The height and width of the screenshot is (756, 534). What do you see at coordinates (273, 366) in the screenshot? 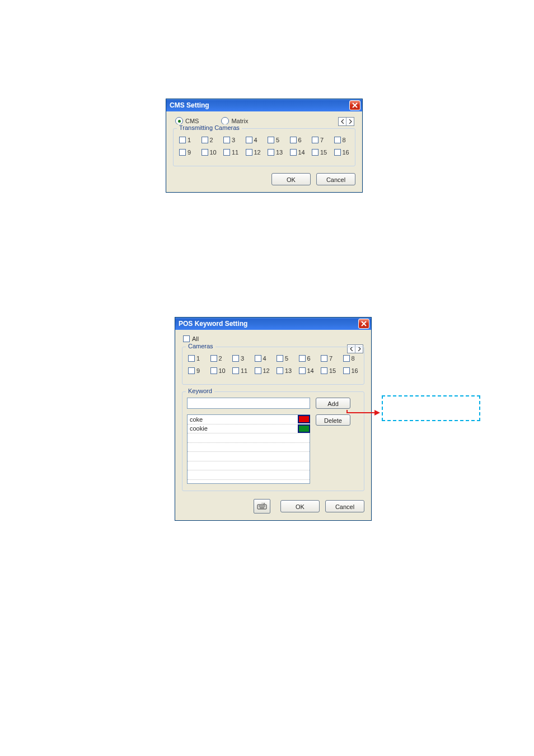
I see `cameras-group: Cameras 1 2 3 4 5 6 7 8 9 10 11 12 13 14…` at bounding box center [273, 366].